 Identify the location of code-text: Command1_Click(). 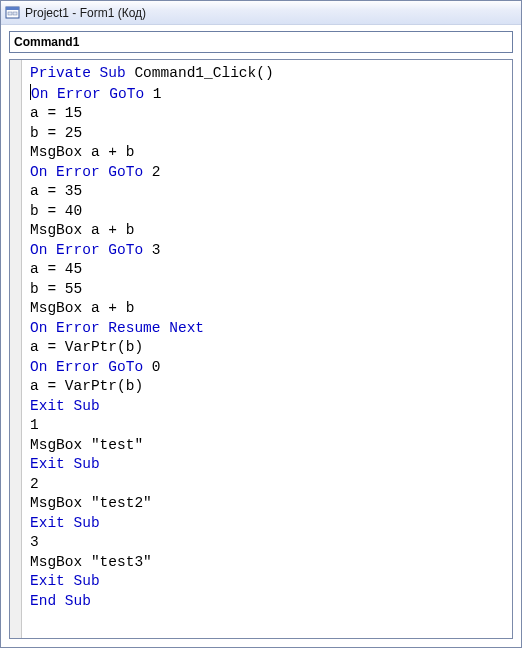
(200, 73).